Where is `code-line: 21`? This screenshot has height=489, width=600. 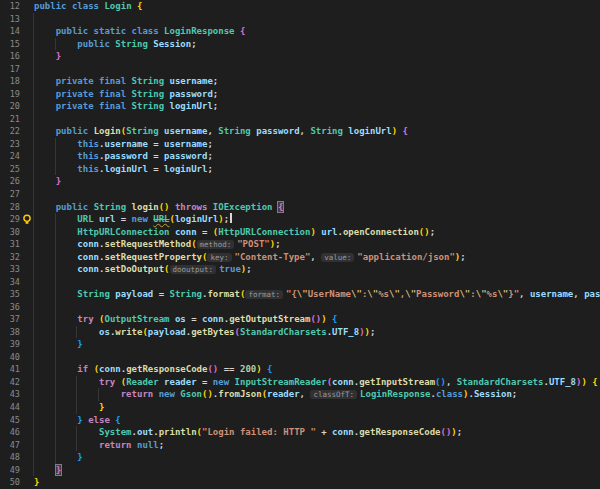 code-line: 21 is located at coordinates (300, 120).